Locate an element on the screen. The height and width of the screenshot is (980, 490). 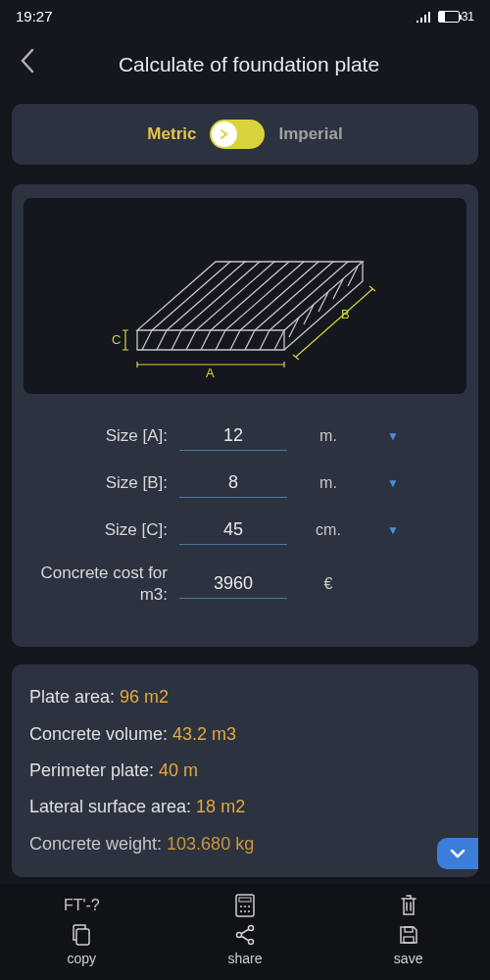
save-icon is located at coordinates (409, 935).